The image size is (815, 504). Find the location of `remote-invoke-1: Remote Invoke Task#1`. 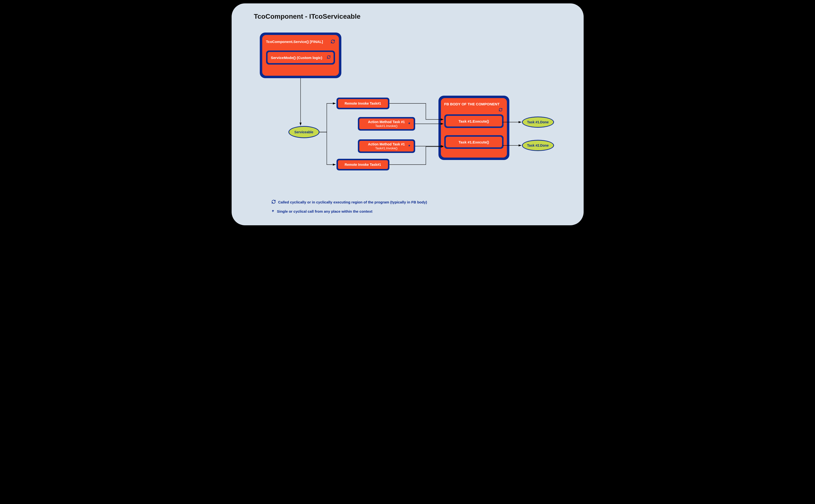

remote-invoke-1: Remote Invoke Task#1 is located at coordinates (363, 103).